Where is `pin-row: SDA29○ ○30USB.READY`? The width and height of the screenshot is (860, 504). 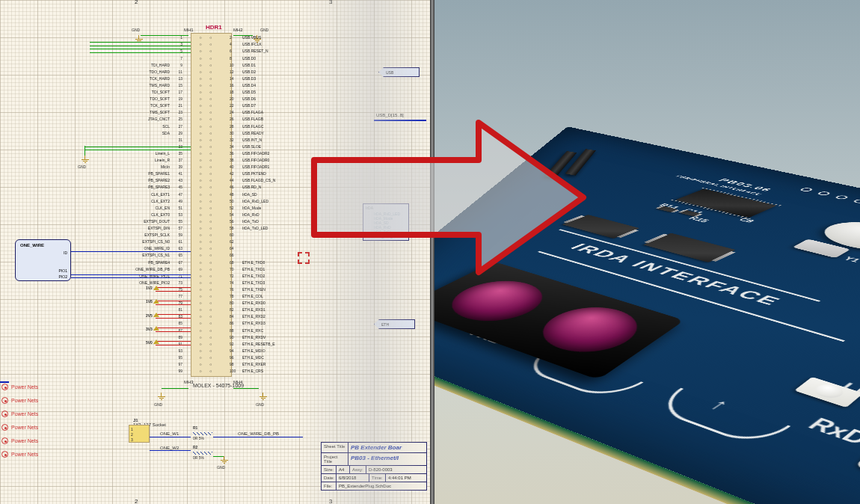
pin-row: SDA29○ ○30USB.READY is located at coordinates (211, 133).